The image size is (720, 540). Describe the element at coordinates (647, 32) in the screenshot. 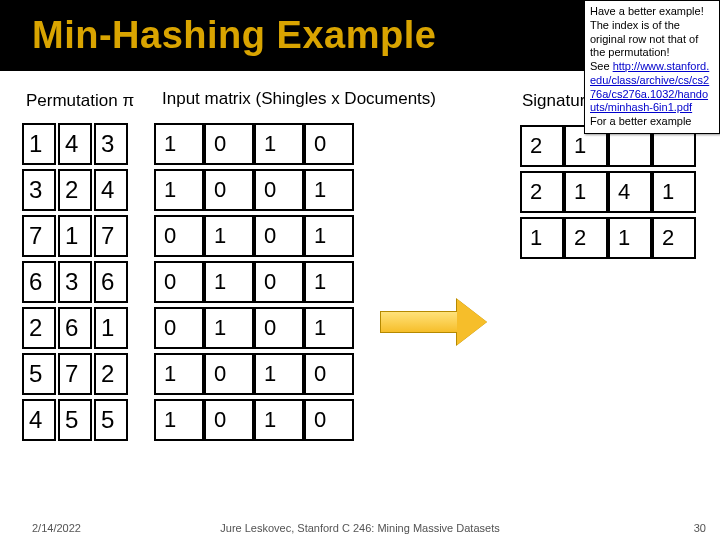

I see `note-text-1: Have a better example! The index is of t…` at that location.